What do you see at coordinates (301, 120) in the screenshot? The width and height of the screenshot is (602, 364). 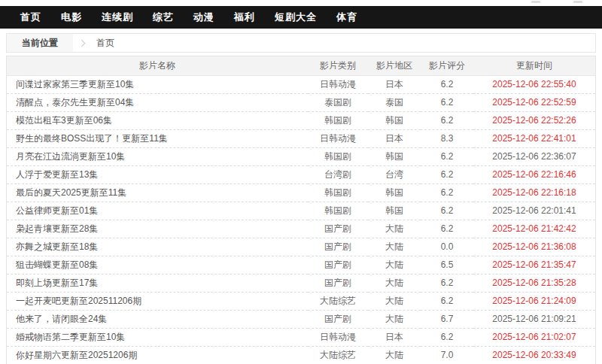 I see `table-row: 模范出租车3更新至06集 韩国剧 韩国 6.2 2025-12-06 22:52…` at bounding box center [301, 120].